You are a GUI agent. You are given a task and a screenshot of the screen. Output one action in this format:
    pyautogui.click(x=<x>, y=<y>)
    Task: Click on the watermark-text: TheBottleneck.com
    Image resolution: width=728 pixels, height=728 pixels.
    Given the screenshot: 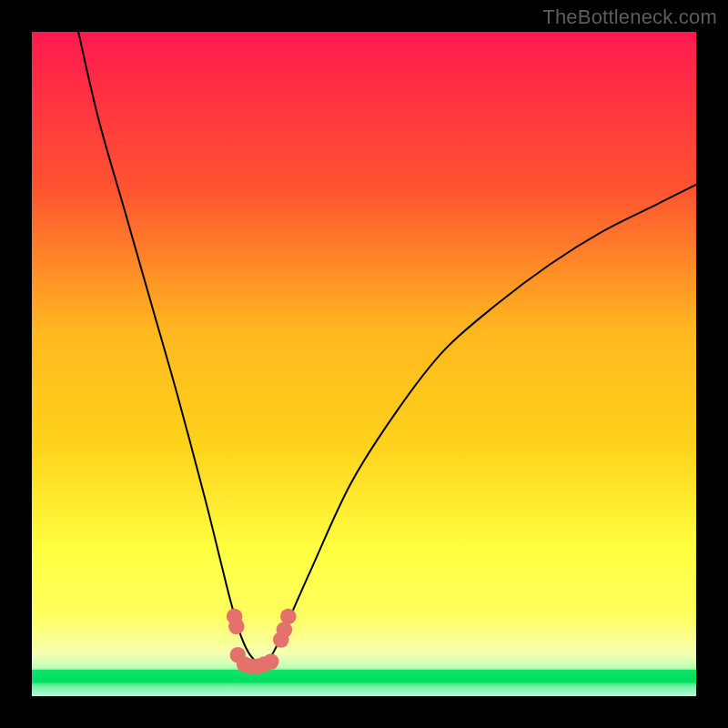 What is the action you would take?
    pyautogui.click(x=630, y=17)
    